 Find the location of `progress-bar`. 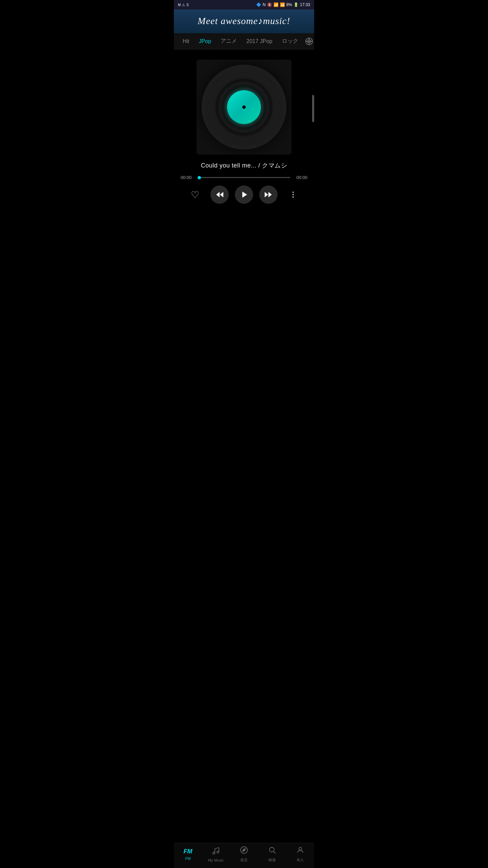

progress-bar is located at coordinates (244, 178).